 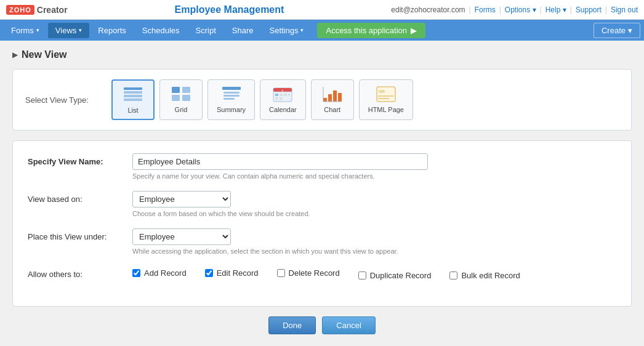 I want to click on chart-icon, so click(x=332, y=94).